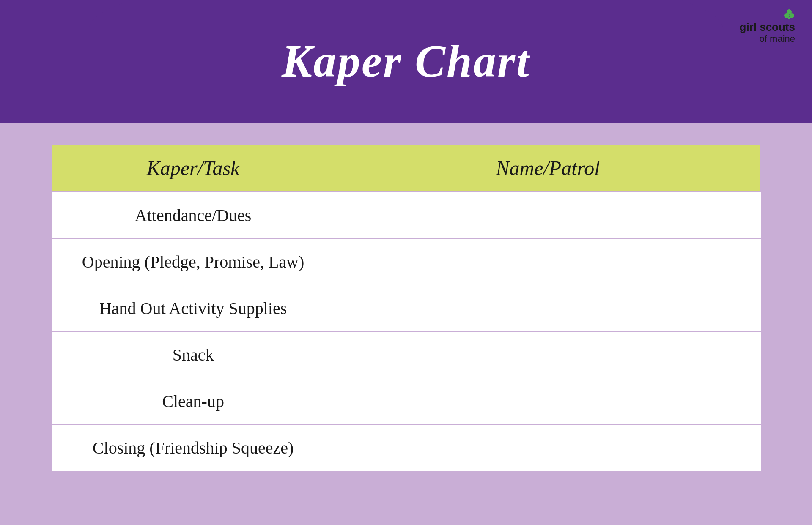  Describe the element at coordinates (406, 215) in the screenshot. I see `table-row: Attendance/Dues` at that location.